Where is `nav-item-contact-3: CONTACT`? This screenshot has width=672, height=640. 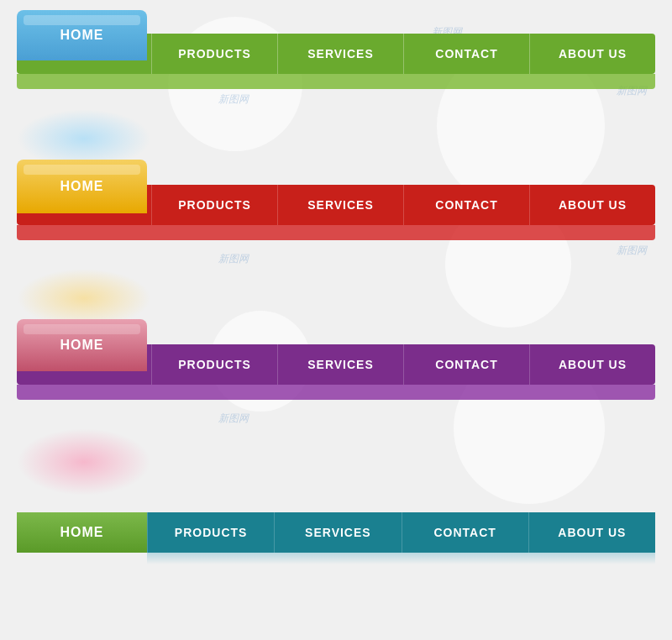
nav-item-contact-3: CONTACT is located at coordinates (466, 365).